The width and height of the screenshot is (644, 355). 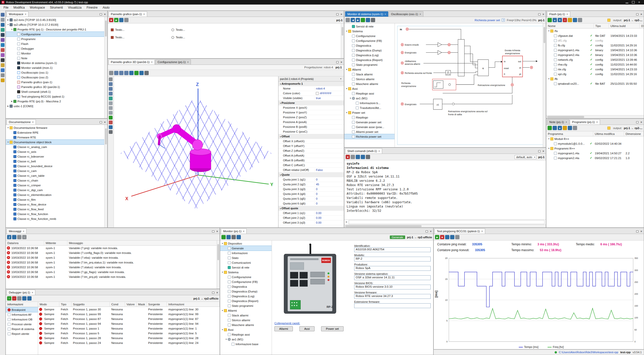 What do you see at coordinates (57, 96) in the screenshot?
I see `tree-item: Test ping/pong BCC/31 (pptest-1)` at bounding box center [57, 96].